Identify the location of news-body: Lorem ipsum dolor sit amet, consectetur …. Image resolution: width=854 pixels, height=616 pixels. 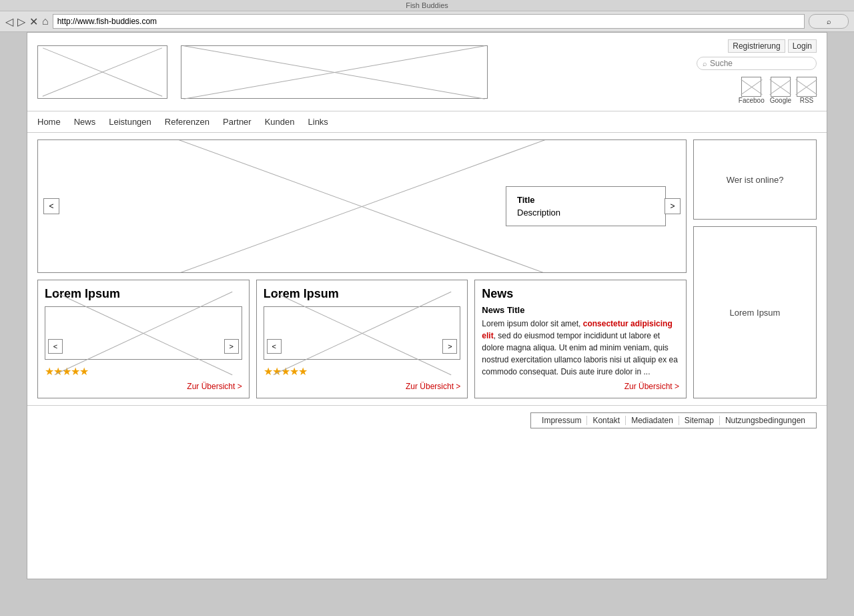
(580, 348).